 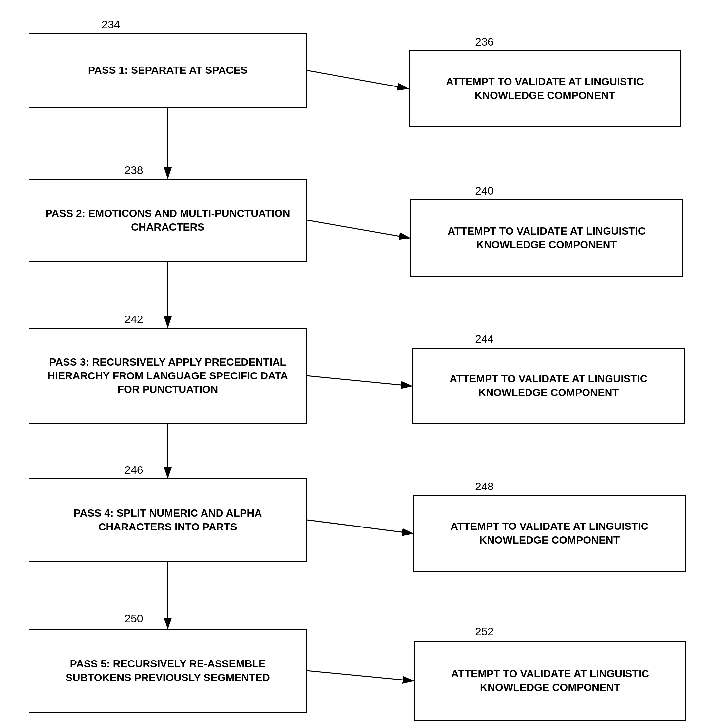 I want to click on box-234-label: PASS 1: SEPARATE AT SPACES, so click(x=168, y=70).